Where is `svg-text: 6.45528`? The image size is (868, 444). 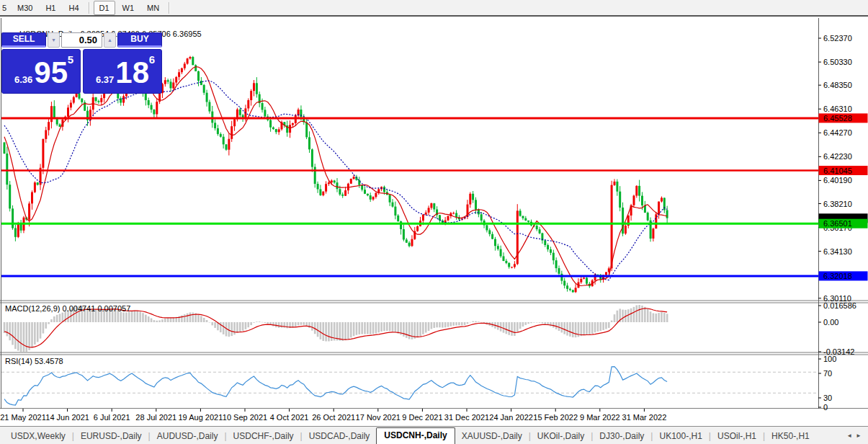
svg-text: 6.45528 is located at coordinates (838, 118).